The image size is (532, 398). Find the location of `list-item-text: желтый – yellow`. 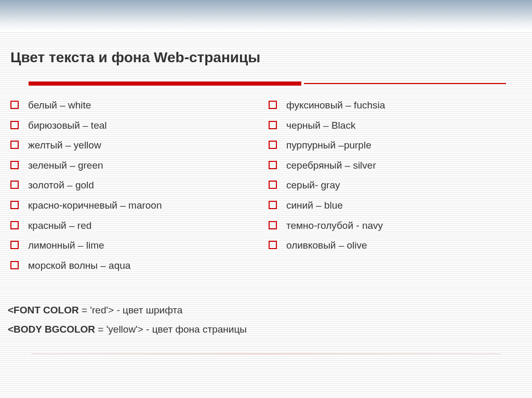

list-item-text: желтый – yellow is located at coordinates (64, 145).